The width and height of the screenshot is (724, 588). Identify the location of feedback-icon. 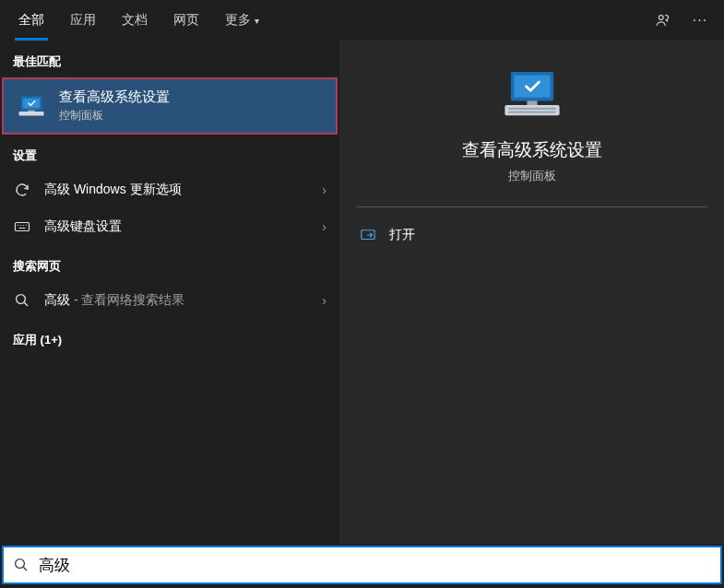
(663, 20).